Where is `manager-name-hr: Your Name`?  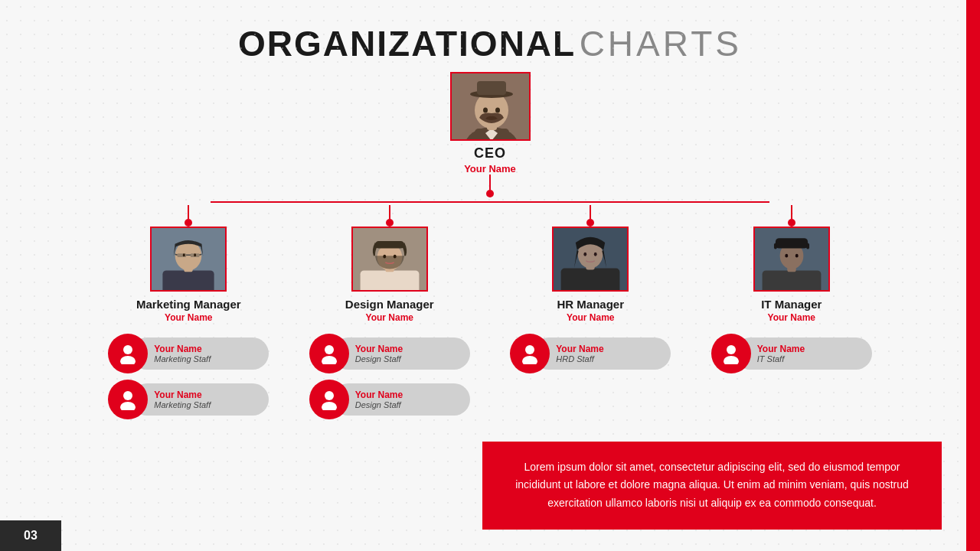
manager-name-hr: Your Name is located at coordinates (590, 318).